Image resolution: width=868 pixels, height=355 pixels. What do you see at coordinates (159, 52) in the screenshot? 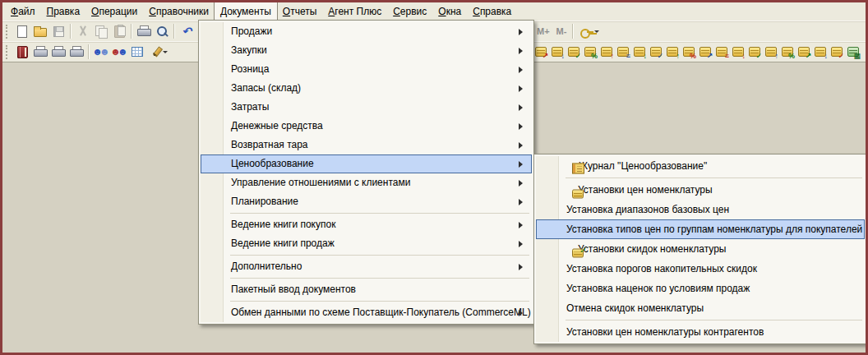
I see `edit-document-button` at bounding box center [159, 52].